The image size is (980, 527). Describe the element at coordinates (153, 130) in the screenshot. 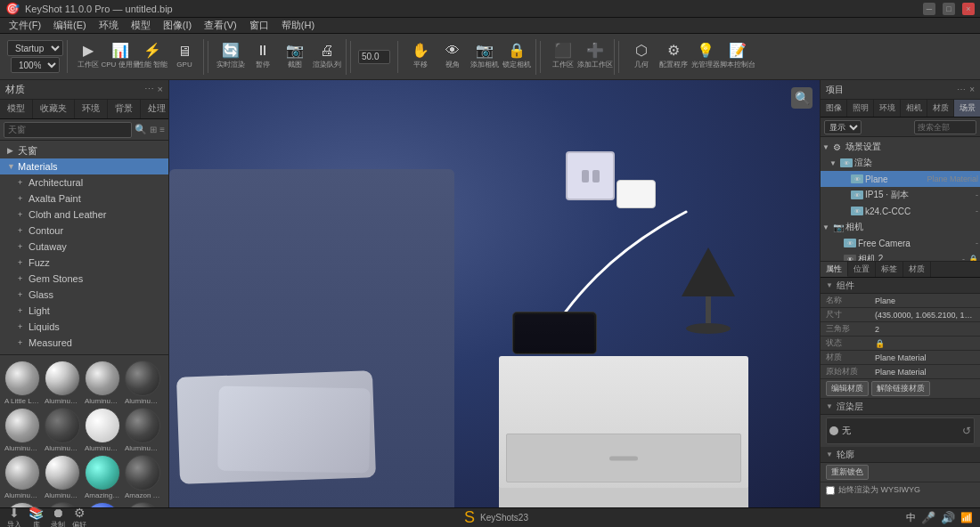

I see `grid-view-icon: ⊞` at that location.